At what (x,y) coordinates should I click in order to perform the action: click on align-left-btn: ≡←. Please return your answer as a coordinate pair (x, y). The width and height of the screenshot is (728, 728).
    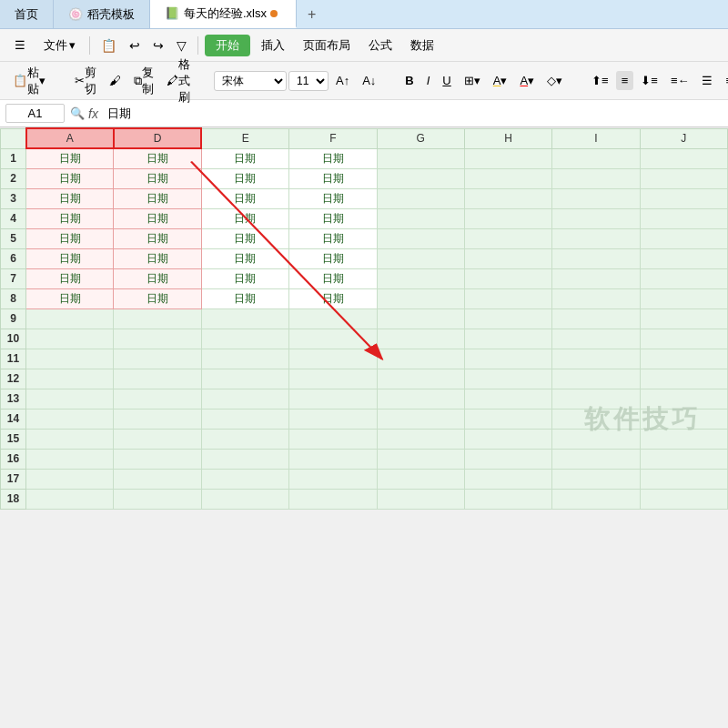
    Looking at the image, I should click on (681, 80).